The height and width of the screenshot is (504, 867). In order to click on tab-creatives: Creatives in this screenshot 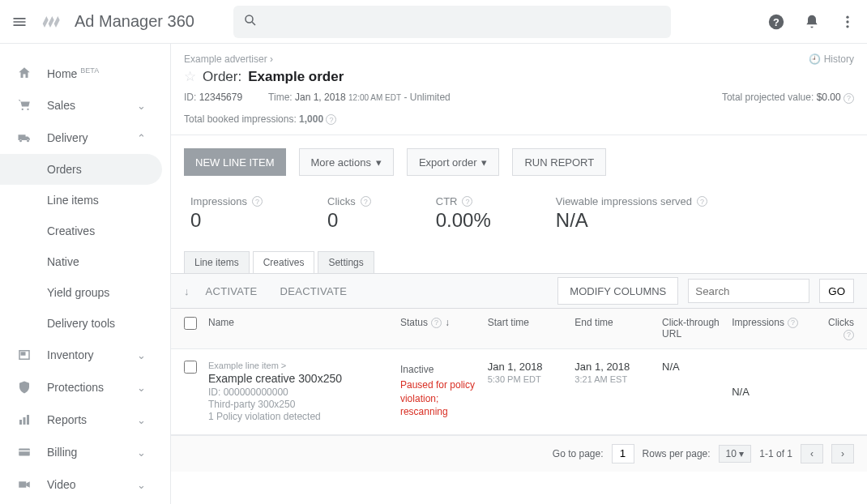, I will do `click(284, 263)`.